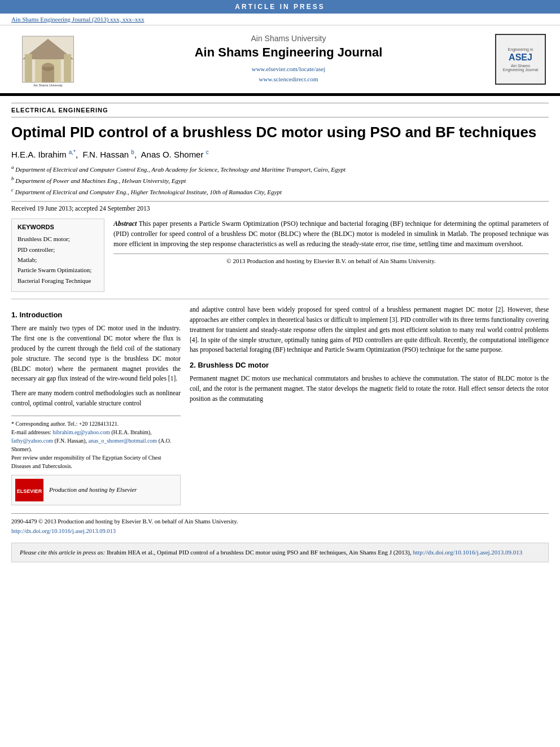 This screenshot has height=747, width=560. I want to click on svg-text: Ain Shams University, so click(48, 85).